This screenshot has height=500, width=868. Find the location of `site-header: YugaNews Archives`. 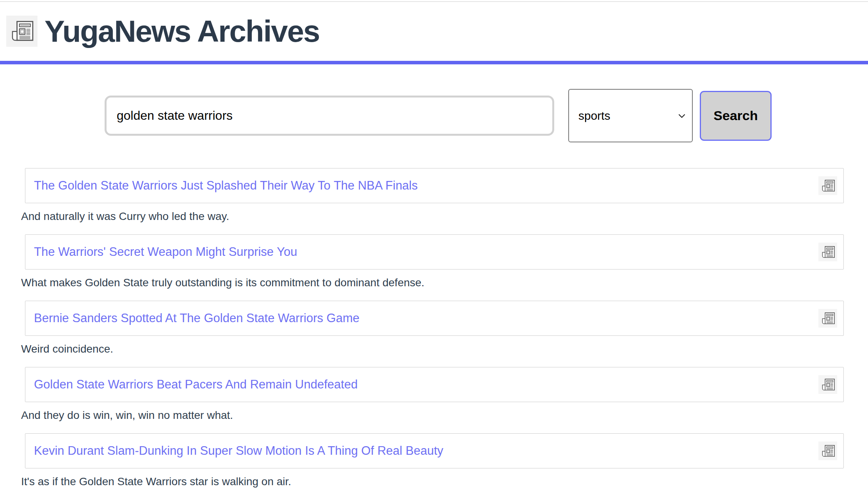

site-header: YugaNews Archives is located at coordinates (434, 23).